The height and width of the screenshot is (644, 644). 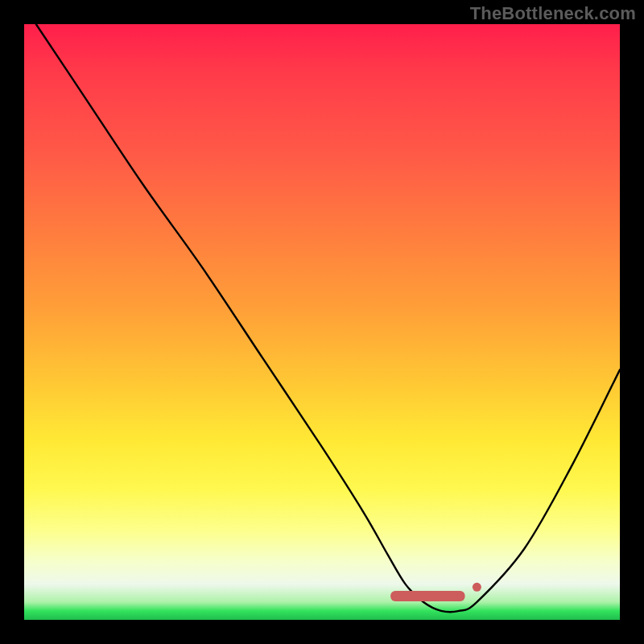 What do you see at coordinates (553, 14) in the screenshot?
I see `watermark-text: TheBottleneck.com` at bounding box center [553, 14].